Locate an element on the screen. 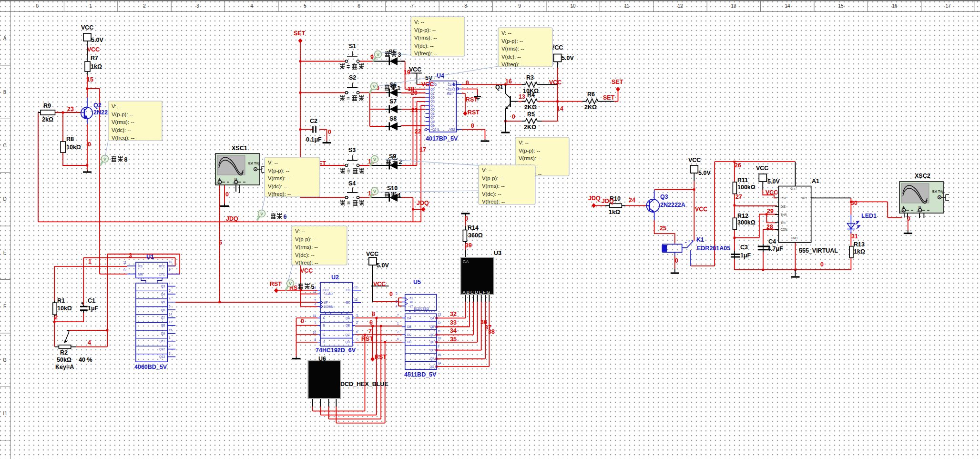 The height and width of the screenshot is (459, 980). svg-text: QC is located at coordinates (432, 335).